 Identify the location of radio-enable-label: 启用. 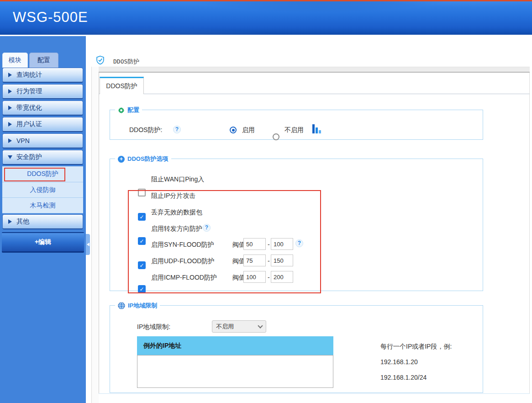
(248, 130).